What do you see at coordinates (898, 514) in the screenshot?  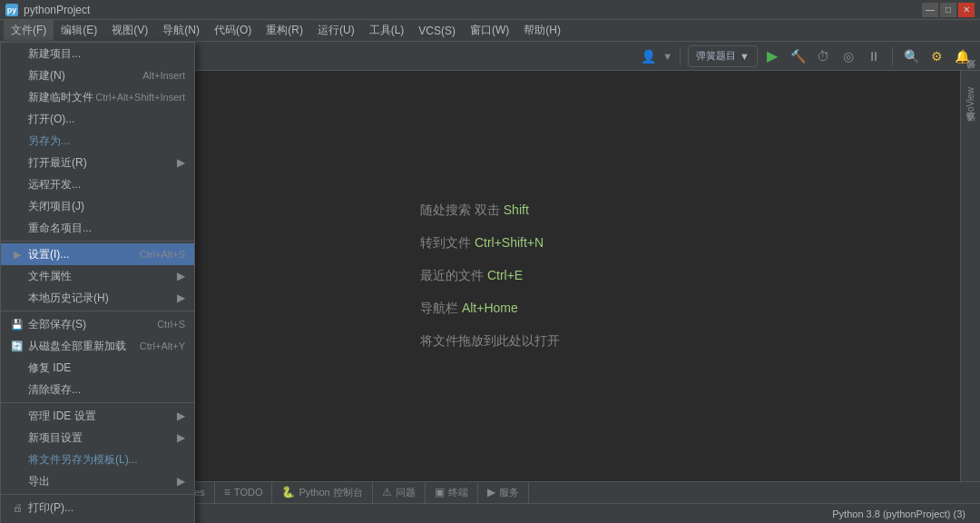 I see `status-python-version: Python 3.8 (pythonProject) (3)` at bounding box center [898, 514].